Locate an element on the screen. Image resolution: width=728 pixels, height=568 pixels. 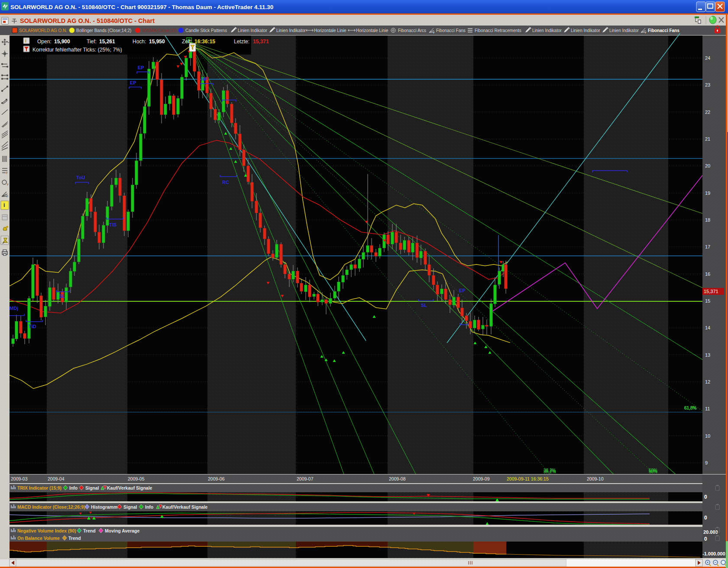
svg-text: TIS is located at coordinates (113, 225).